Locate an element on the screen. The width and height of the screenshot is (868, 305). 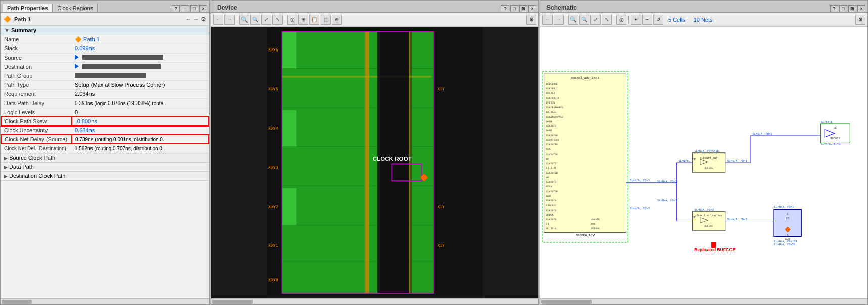
svg-text: S is located at coordinates (788, 235).